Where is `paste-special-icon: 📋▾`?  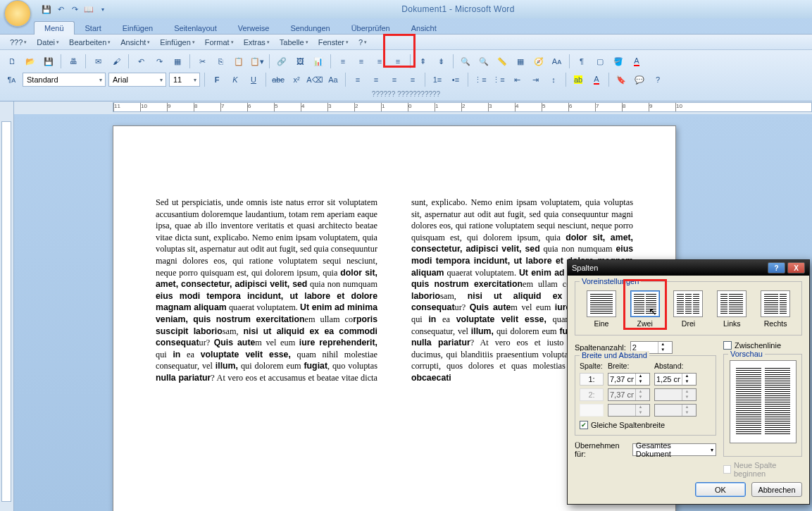 paste-special-icon: 📋▾ is located at coordinates (257, 61).